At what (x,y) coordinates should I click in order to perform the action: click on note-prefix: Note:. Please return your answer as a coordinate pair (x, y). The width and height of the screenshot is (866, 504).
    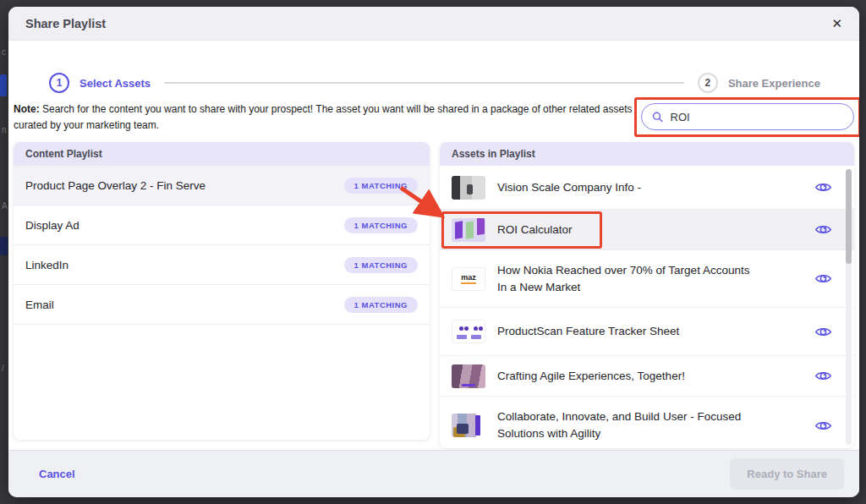
    Looking at the image, I should click on (27, 109).